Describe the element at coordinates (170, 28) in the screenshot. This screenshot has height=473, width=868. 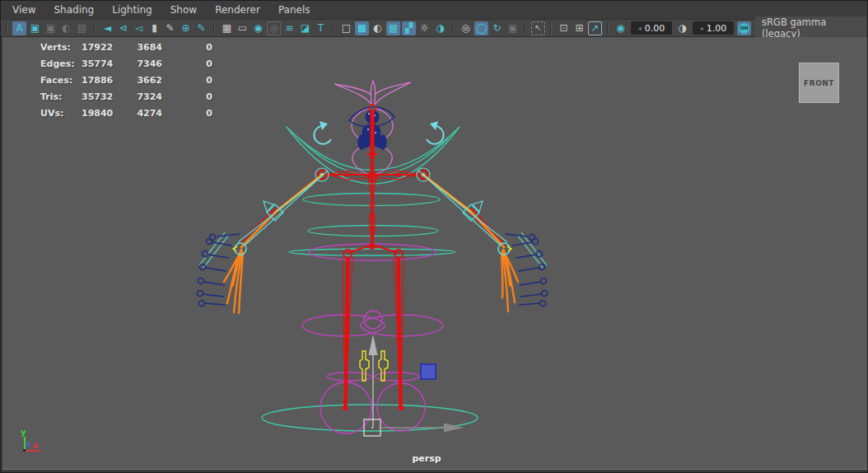
I see `grease-pencil-icon: ✎` at that location.